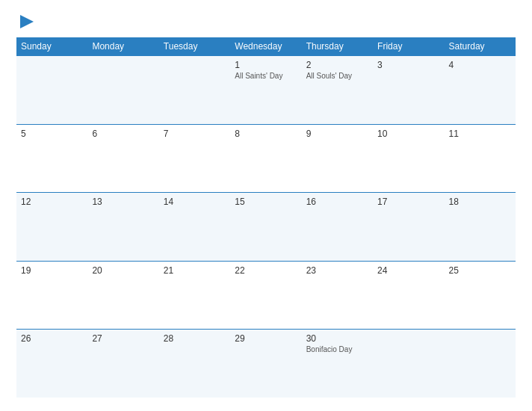 The image size is (532, 411). I want to click on calendar-cell: 22, so click(266, 295).